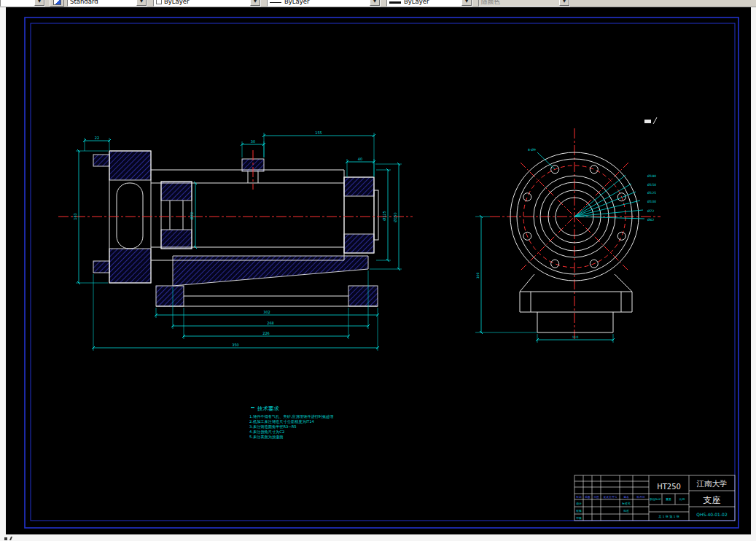 Image resolution: width=756 pixels, height=541 pixels. What do you see at coordinates (268, 408) in the screenshot?
I see `notes-title: 技术要求` at bounding box center [268, 408].